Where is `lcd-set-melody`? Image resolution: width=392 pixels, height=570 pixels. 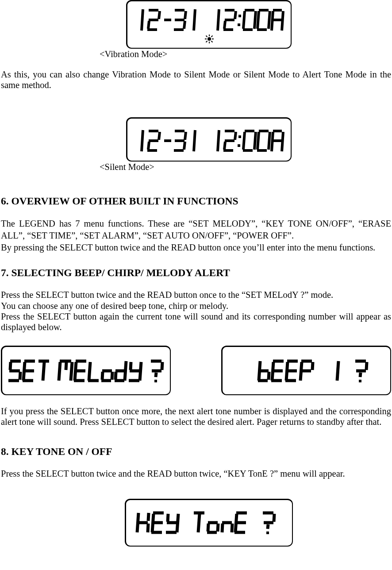
lcd-set-melody is located at coordinates (86, 370).